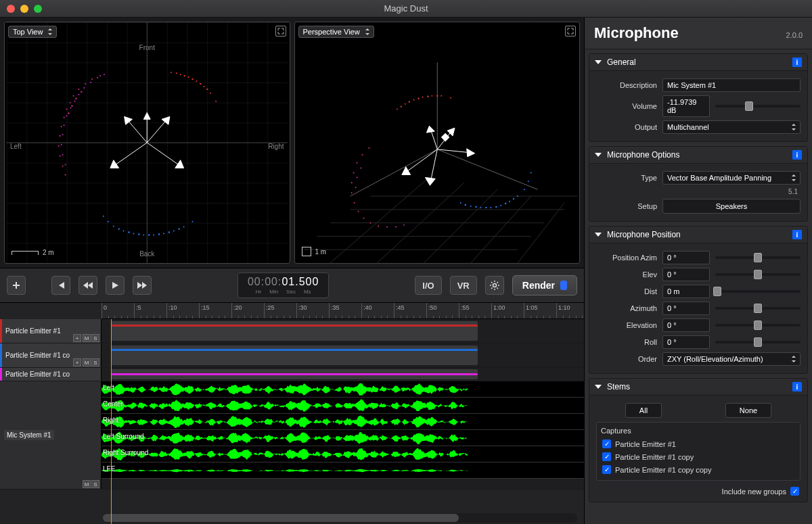 This screenshot has width=812, height=524. What do you see at coordinates (334, 311) in the screenshot?
I see `ruler-tick: :35` at bounding box center [334, 311].